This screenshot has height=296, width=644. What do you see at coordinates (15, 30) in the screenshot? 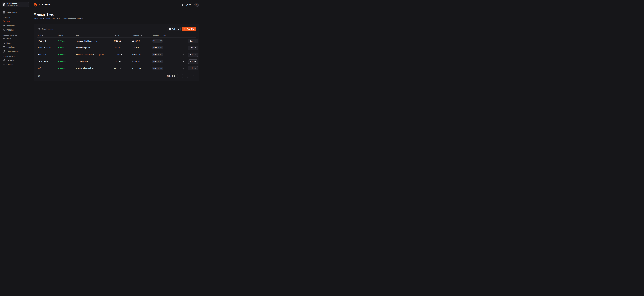
I see `sidebar-item-domains: Domains` at bounding box center [15, 30].